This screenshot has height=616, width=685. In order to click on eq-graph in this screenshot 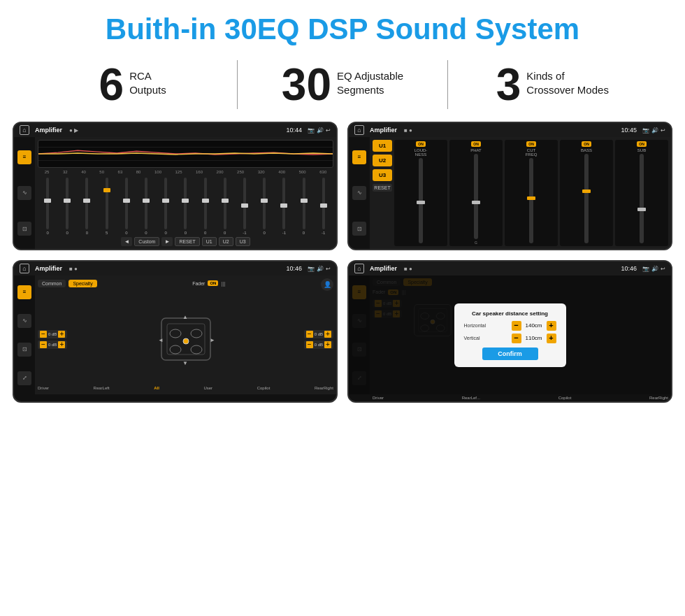, I will do `click(186, 154)`.